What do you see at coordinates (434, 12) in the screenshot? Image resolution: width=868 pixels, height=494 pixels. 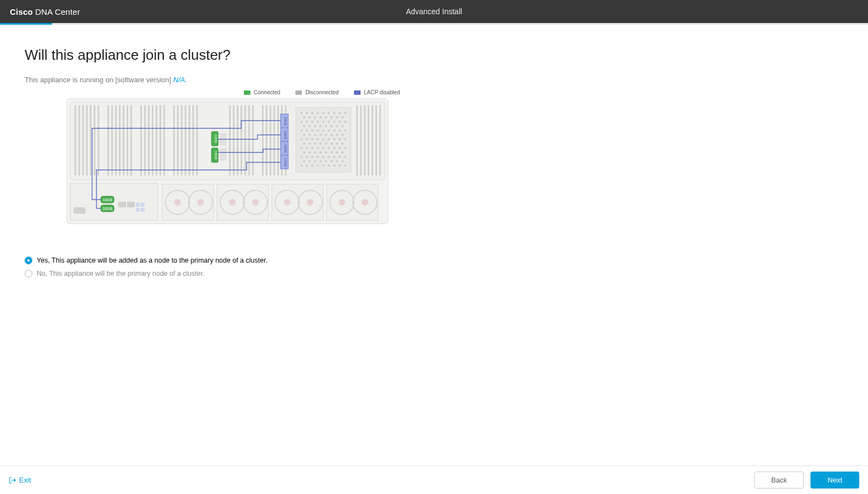 I see `app-header: Cisco DNA Center Advanced Install` at bounding box center [434, 12].